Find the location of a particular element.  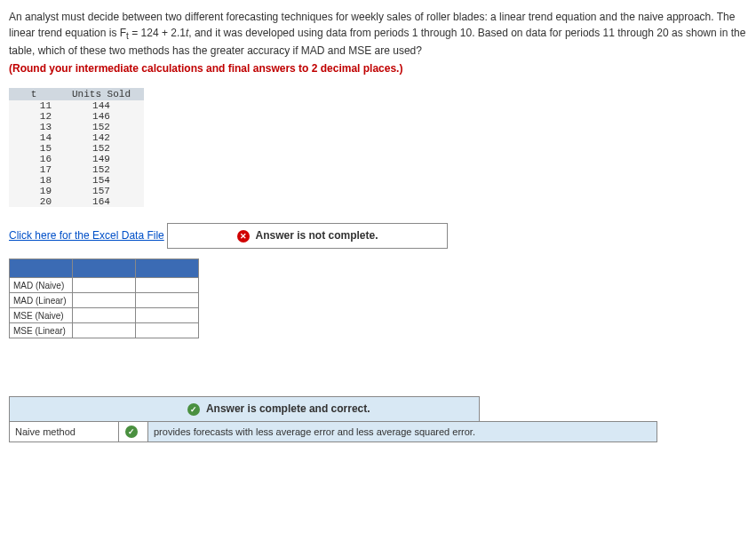

input-mad-linear is located at coordinates (105, 300).